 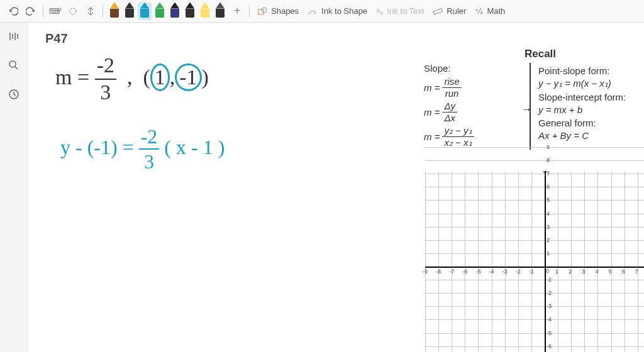 I want to click on text-tool-button: ⌨I, so click(x=55, y=11).